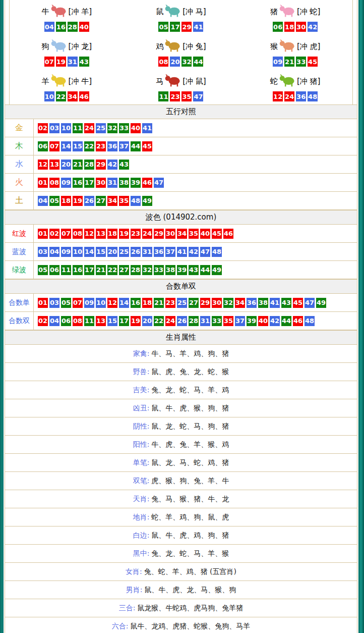 This screenshot has height=633, width=364. I want to click on dog-icon, so click(59, 46).